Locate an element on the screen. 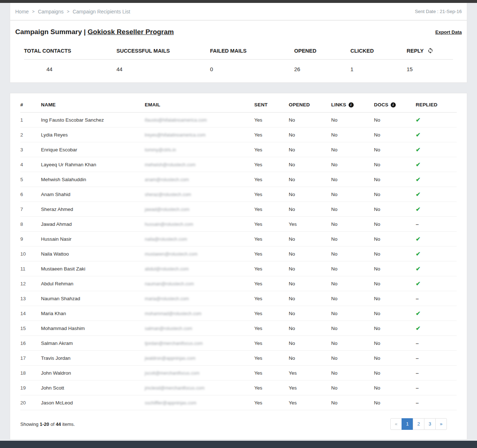  col-header-opened: OPENED is located at coordinates (310, 104).